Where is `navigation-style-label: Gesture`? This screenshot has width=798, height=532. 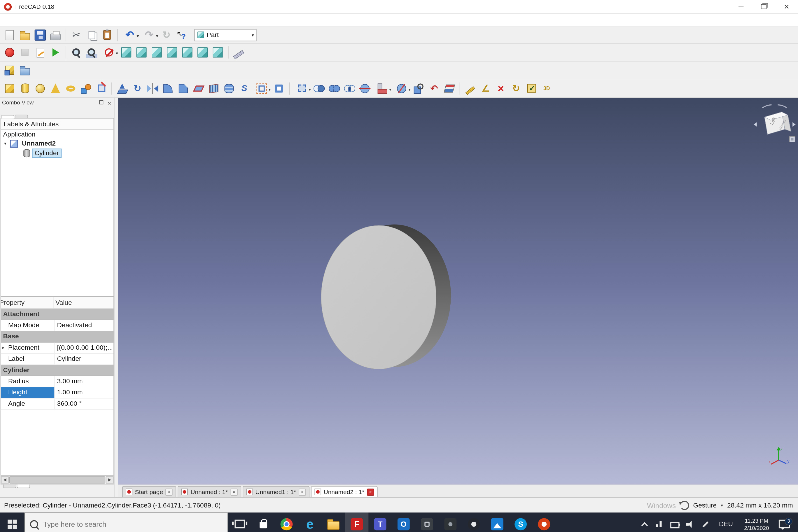
navigation-style-label: Gesture is located at coordinates (705, 505).